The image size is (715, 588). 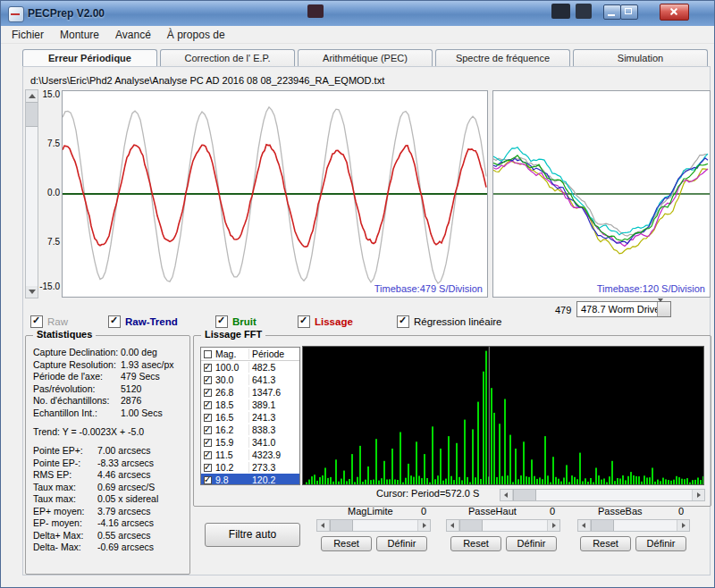 I want to click on stat-value: 0.69 arcsec/S, so click(x=126, y=488).